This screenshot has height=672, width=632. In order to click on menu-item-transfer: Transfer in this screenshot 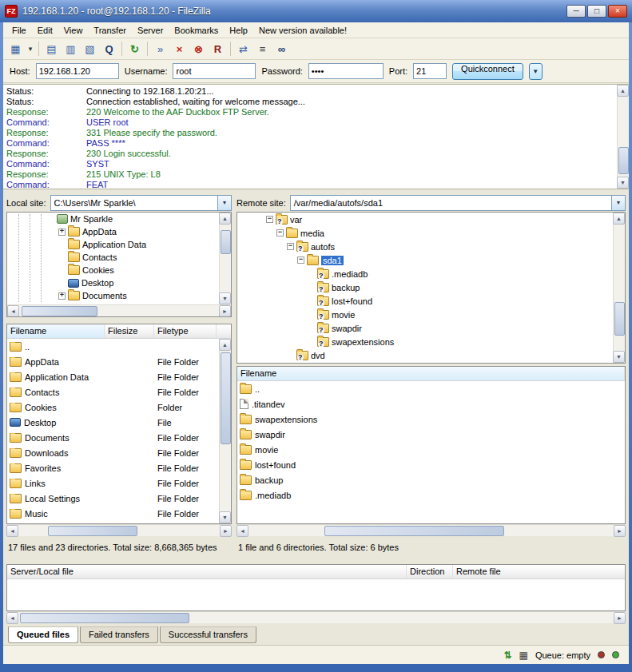, I will do `click(110, 30)`.